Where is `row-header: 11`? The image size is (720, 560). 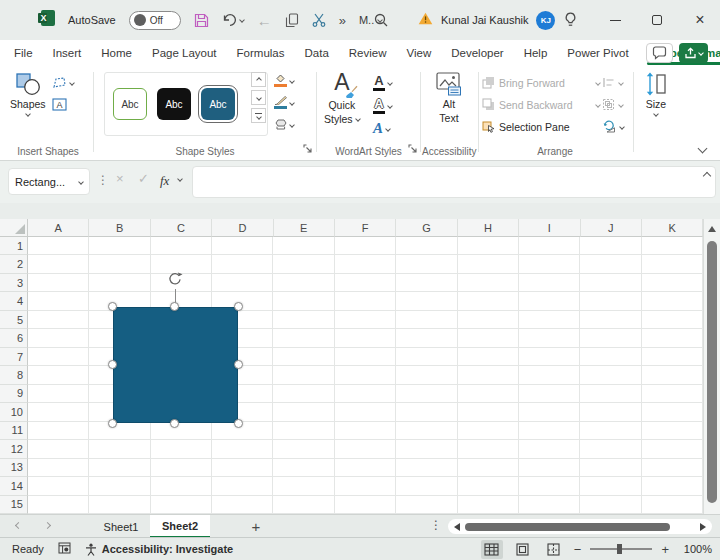 row-header: 11 is located at coordinates (14, 431).